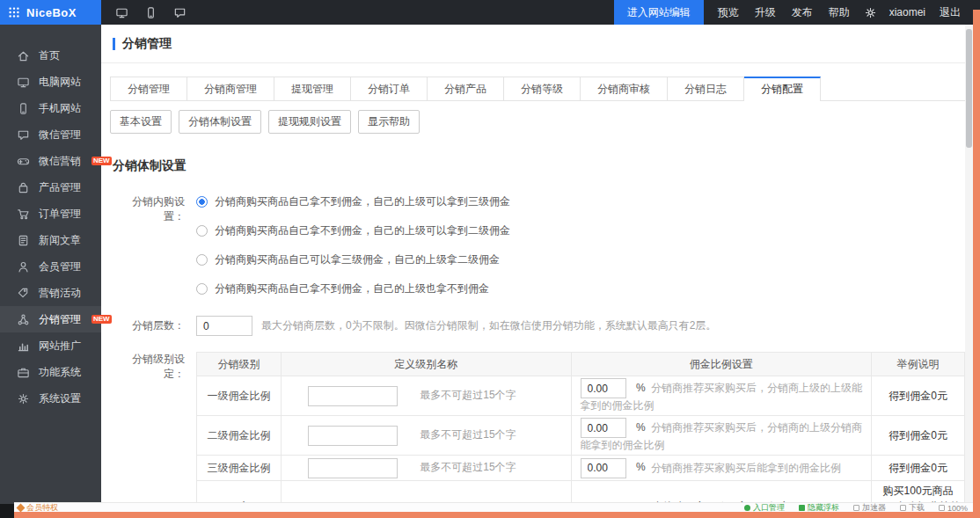  What do you see at coordinates (839, 12) in the screenshot?
I see `topbar-link: 帮助` at bounding box center [839, 12].